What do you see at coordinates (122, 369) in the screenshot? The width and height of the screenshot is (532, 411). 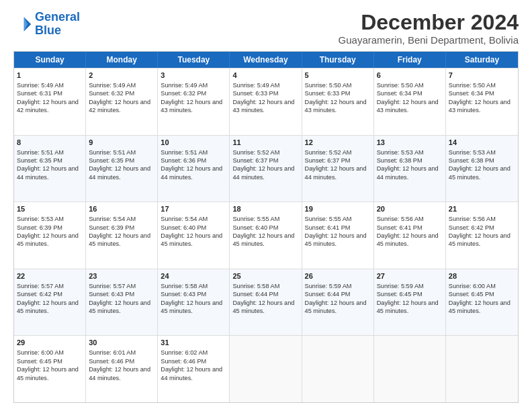 I see `day-30: 30 Sunrise: 6:01 AMSunset: 6:46 PMDaylig…` at bounding box center [122, 369].